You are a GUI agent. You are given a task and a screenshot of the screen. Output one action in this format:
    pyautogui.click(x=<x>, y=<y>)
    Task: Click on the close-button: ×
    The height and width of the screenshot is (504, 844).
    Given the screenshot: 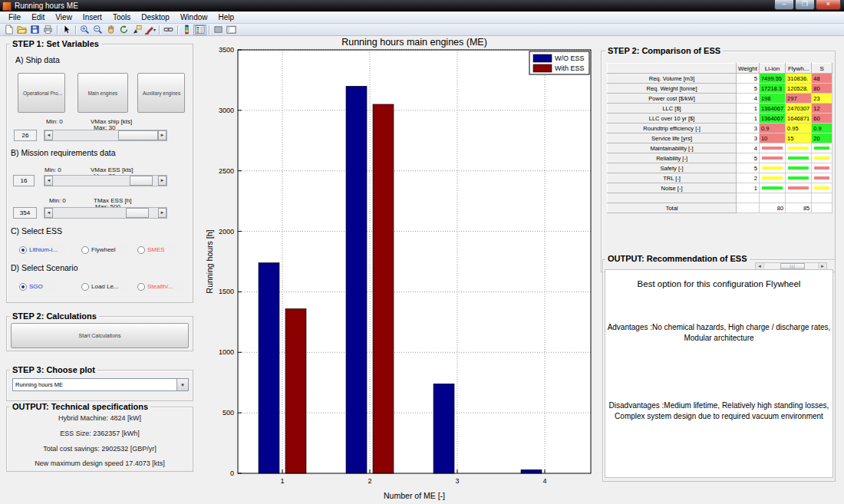 What is the action you would take?
    pyautogui.click(x=829, y=5)
    